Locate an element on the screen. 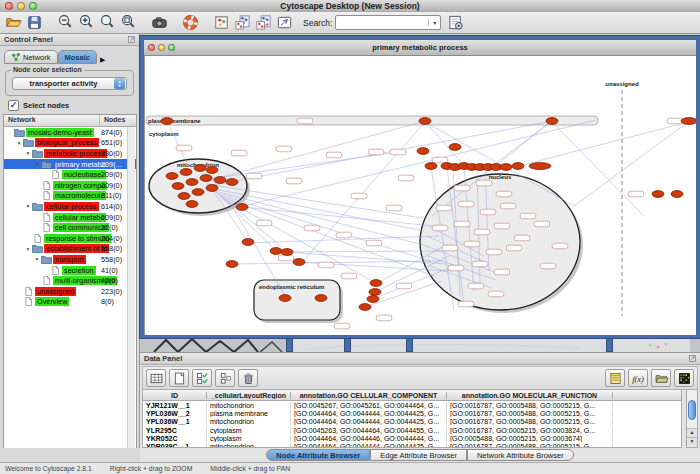 Image resolution: width=700 pixels, height=474 pixels. column-header-annotation-go-molecular-function: annotation.GO MOLECULAR_FUNCTION is located at coordinates (530, 396).